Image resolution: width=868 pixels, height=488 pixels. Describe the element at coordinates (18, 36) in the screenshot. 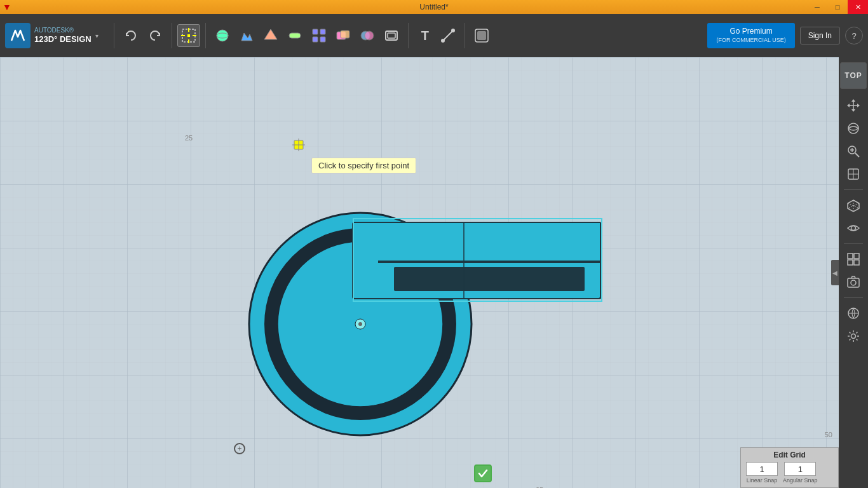

I see `app-logo` at that location.